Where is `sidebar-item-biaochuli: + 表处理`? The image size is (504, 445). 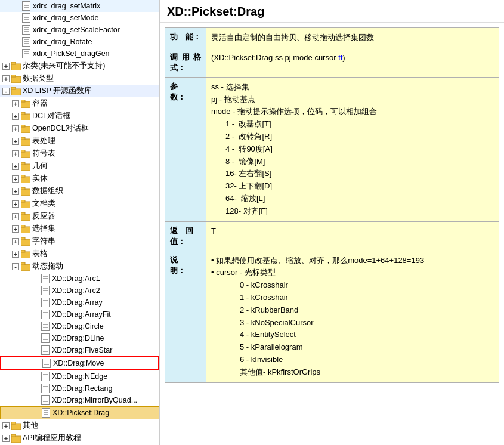
sidebar-item-biaochuli: + 表处理 is located at coordinates (80, 141).